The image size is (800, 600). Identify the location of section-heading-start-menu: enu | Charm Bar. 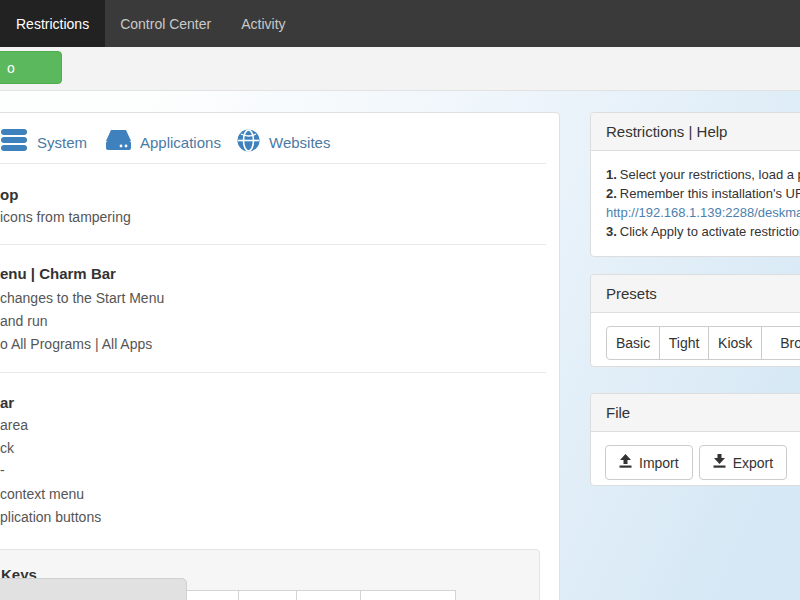
(58, 274).